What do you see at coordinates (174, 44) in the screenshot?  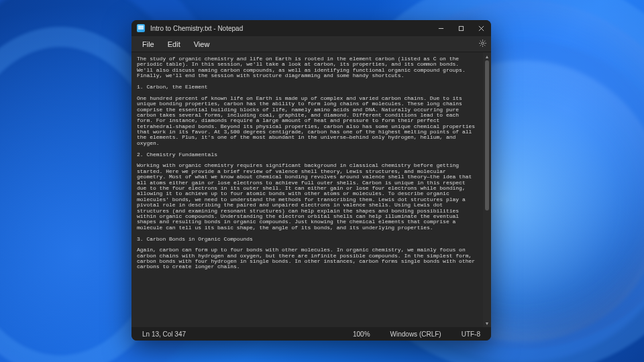 I see `menu-edit: Edit` at bounding box center [174, 44].